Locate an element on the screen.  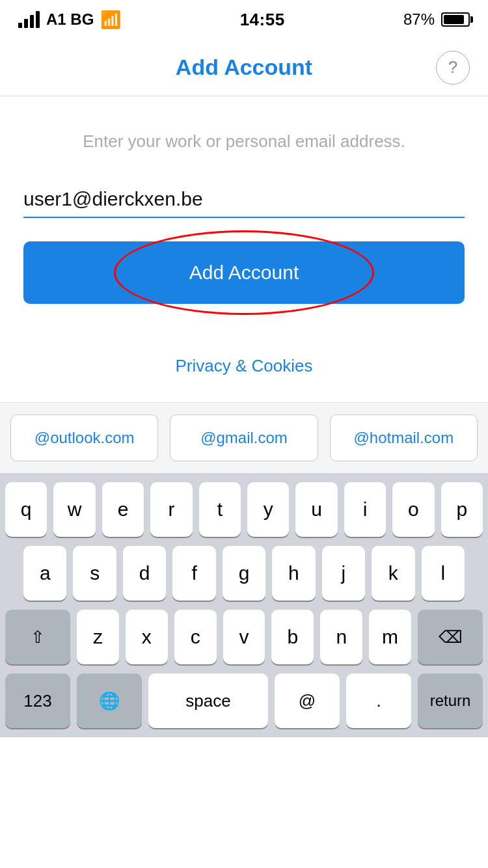
suggestion-gmail: @gmail.com is located at coordinates (243, 438).